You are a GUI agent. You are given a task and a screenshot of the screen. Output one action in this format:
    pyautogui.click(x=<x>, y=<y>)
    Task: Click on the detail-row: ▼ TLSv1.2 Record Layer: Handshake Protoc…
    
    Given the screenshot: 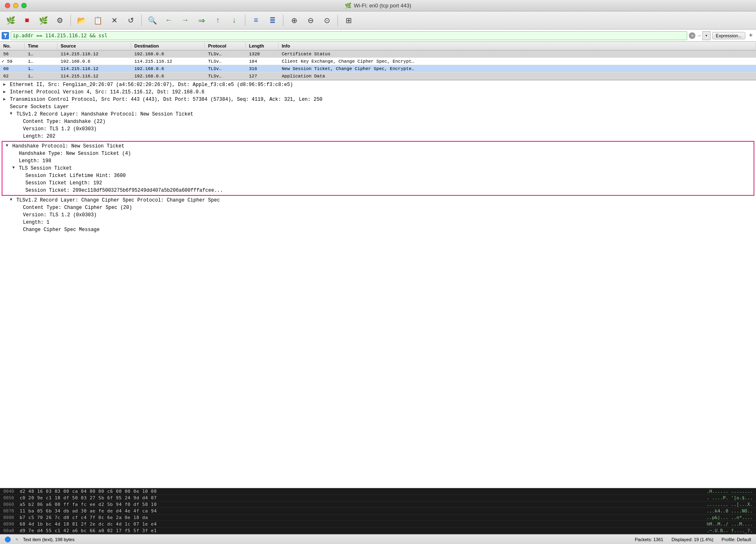 What is the action you would take?
    pyautogui.click(x=378, y=114)
    